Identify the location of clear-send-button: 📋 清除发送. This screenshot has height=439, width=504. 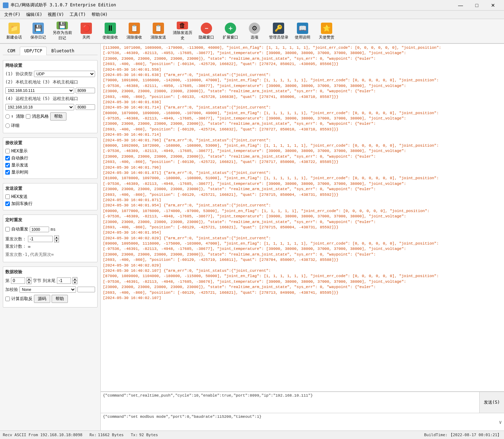
(158, 31).